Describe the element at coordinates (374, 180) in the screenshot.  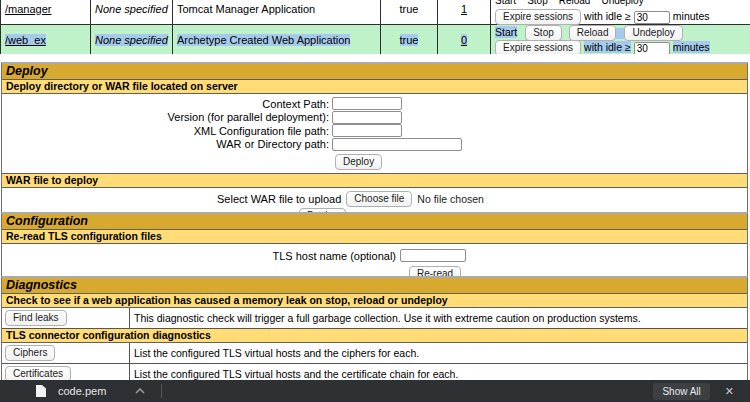
I see `war-upload-subsection-title: WAR file to deploy` at that location.